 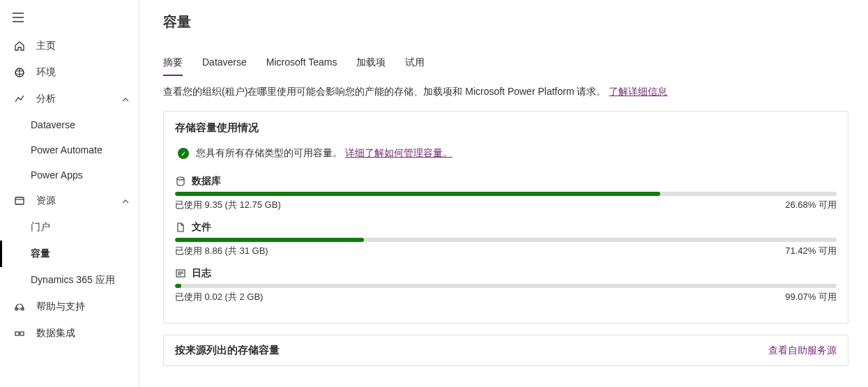 What do you see at coordinates (638, 91) in the screenshot?
I see `learn-more-link: 了解详细信息` at bounding box center [638, 91].